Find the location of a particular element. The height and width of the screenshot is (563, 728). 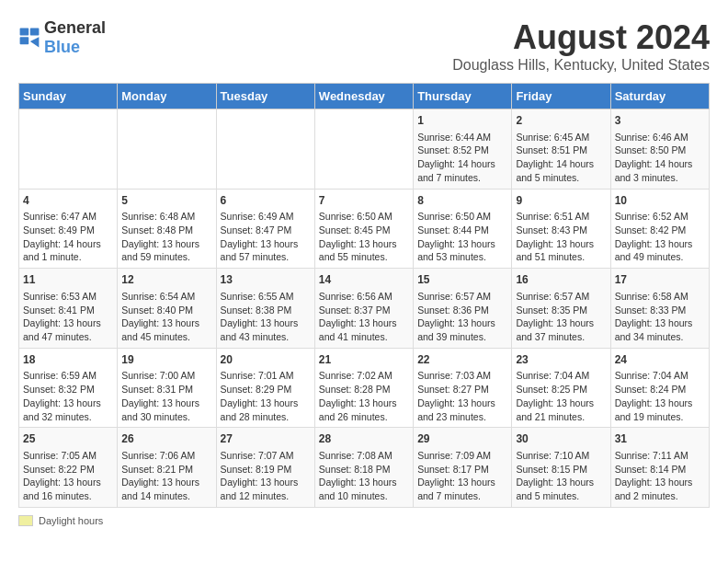

day-number: 26 is located at coordinates (166, 440).